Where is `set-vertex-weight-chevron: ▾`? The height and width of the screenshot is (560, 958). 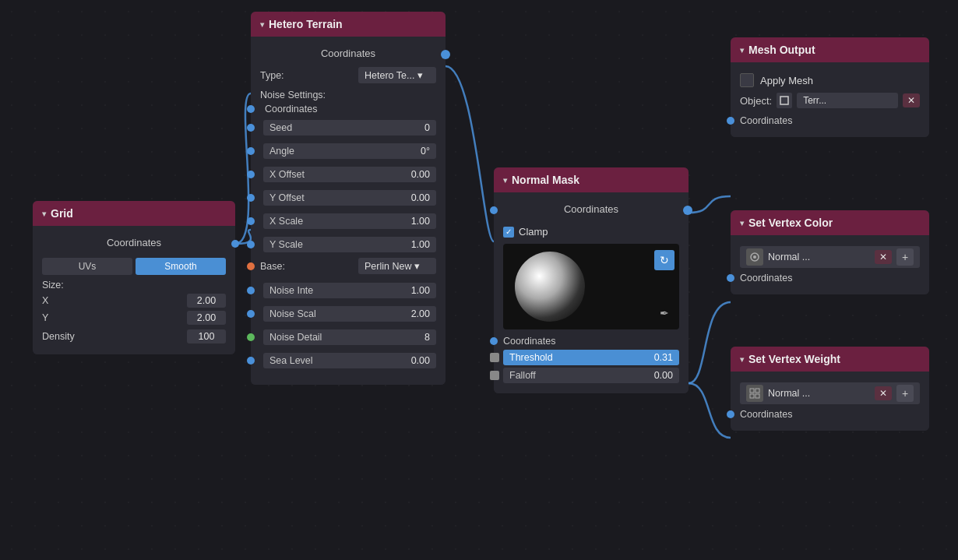 set-vertex-weight-chevron: ▾ is located at coordinates (741, 360).